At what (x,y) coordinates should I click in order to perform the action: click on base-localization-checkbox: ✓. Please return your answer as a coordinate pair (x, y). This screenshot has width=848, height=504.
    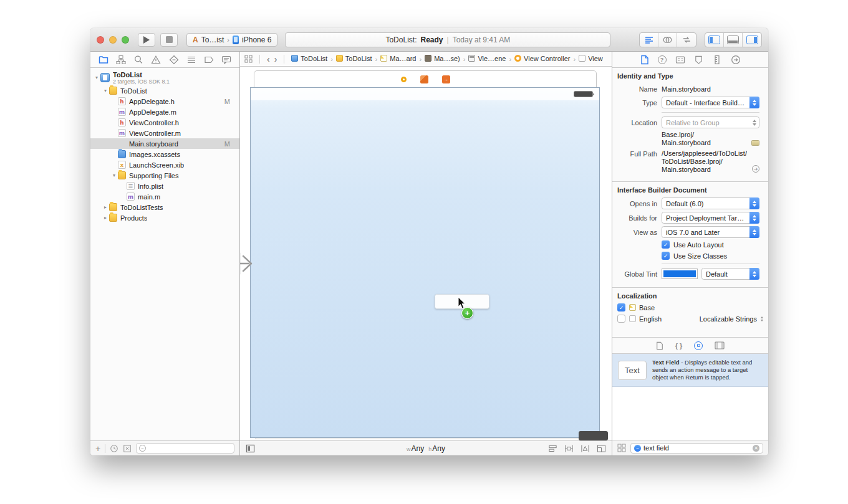
    Looking at the image, I should click on (621, 308).